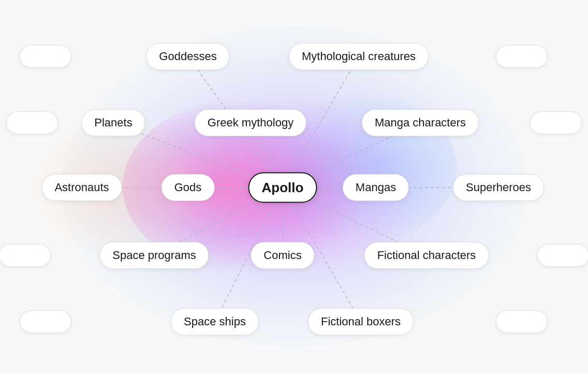  I want to click on stub-stub-br1, so click(522, 322).